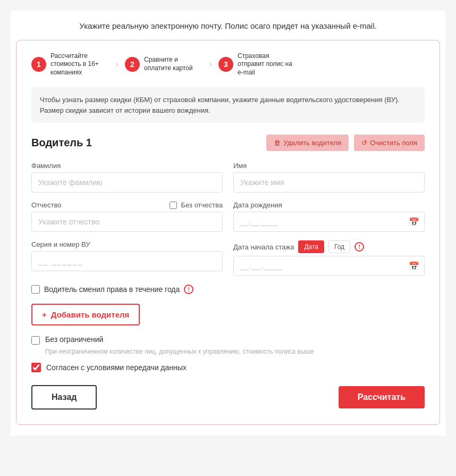  I want to click on vu-stazh-row: Серия и номер ВУ Дата начала стажа Дата …, so click(228, 258).